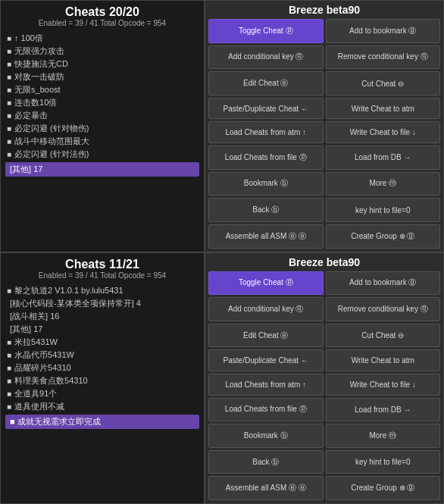 This screenshot has height=504, width=444. I want to click on top-create-group-btn: Create Group ⊕ ⓖ, so click(383, 236).